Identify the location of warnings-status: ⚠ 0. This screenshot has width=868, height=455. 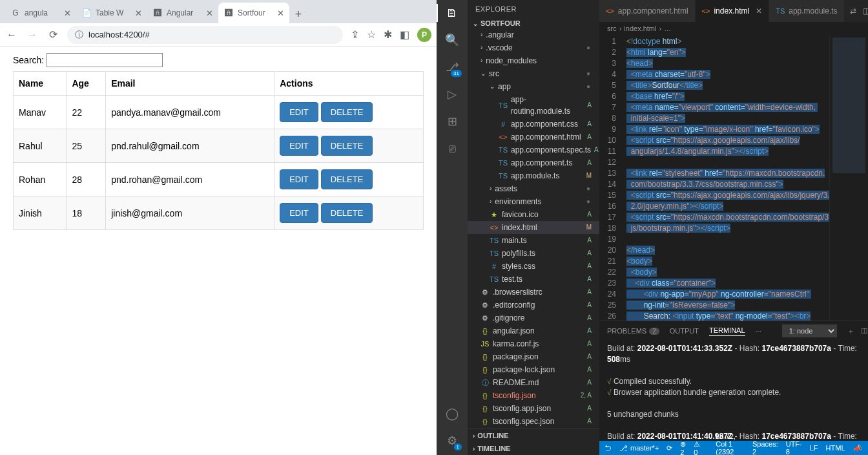
(697, 448).